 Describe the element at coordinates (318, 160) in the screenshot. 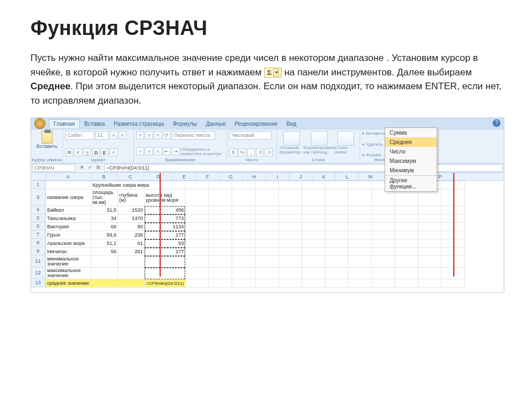

I see `group-label-styles: Стили` at that location.